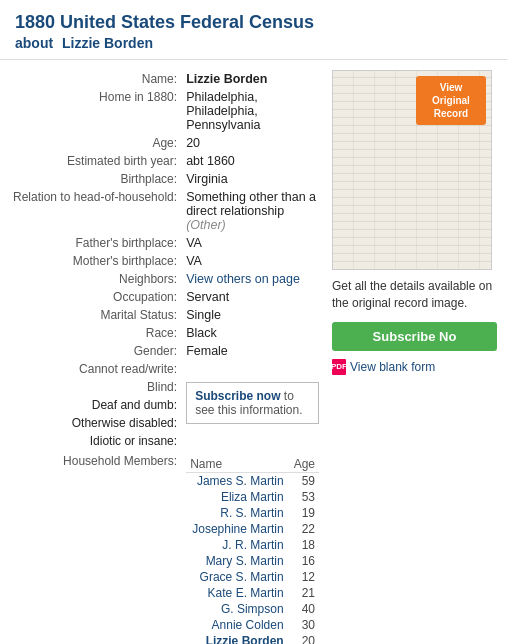 The height and width of the screenshot is (644, 507). What do you see at coordinates (238, 497) in the screenshot?
I see `member-name: Eliza Martin` at bounding box center [238, 497].